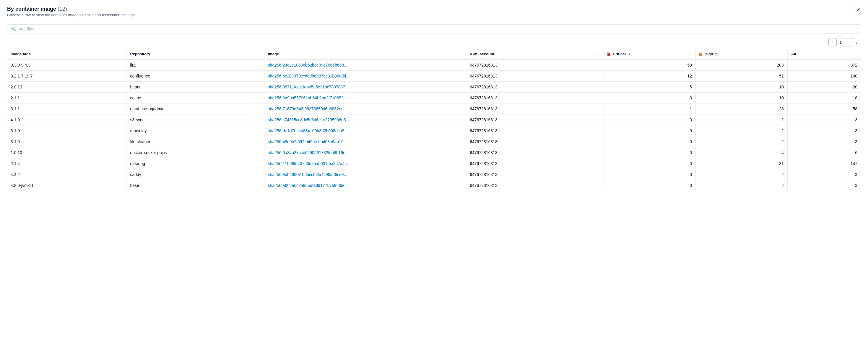  What do you see at coordinates (308, 87) in the screenshot?
I see `cell-image-link: sha256:38711fca13db65e5c319c7307887...` at bounding box center [308, 87].